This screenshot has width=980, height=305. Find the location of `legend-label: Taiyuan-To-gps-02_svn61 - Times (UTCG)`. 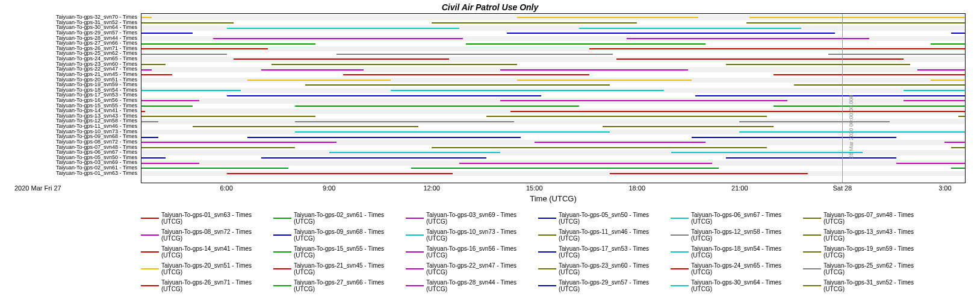

legend-label: Taiyuan-To-gps-02_svn61 - Times (UTCG) is located at coordinates (350, 218).